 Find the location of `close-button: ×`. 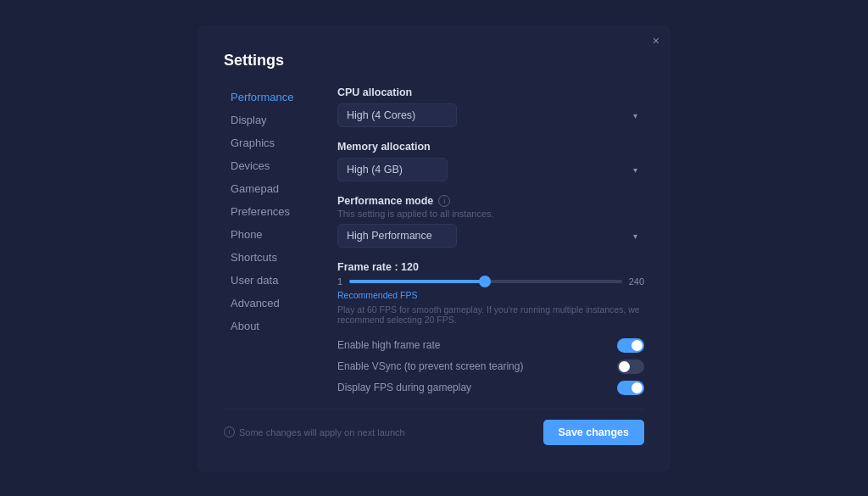

close-button: × is located at coordinates (656, 41).